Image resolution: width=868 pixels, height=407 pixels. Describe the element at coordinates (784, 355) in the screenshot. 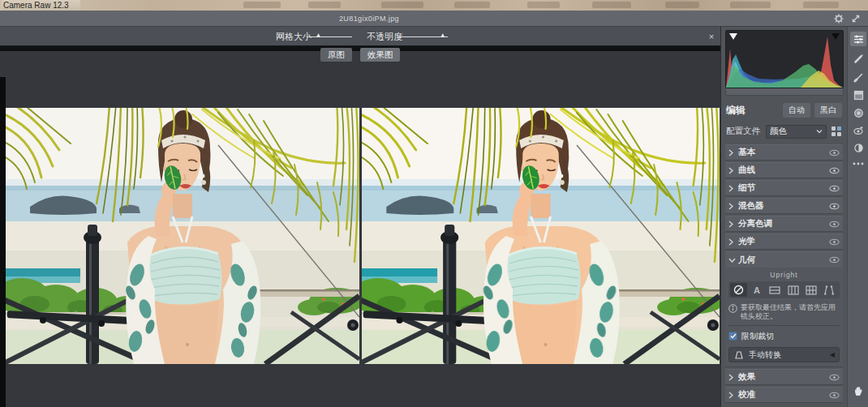

I see `manual-transform-row: 手动转换 ◀` at that location.